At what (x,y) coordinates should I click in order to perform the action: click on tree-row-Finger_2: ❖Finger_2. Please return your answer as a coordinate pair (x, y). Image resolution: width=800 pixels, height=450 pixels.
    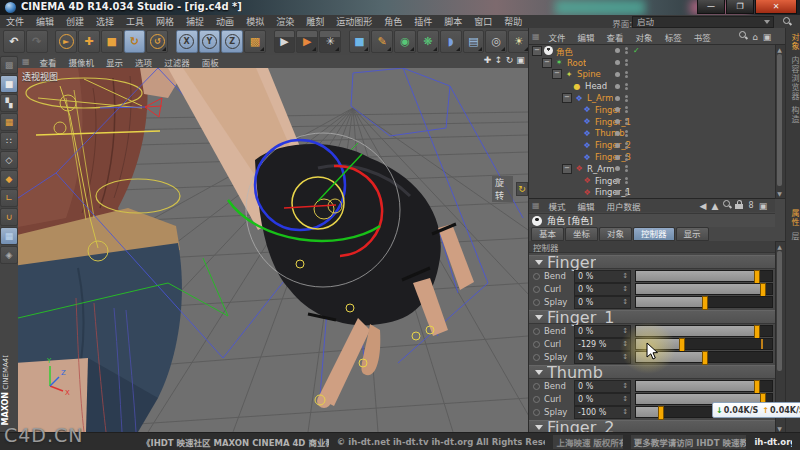
    Looking at the image, I should click on (652, 145).